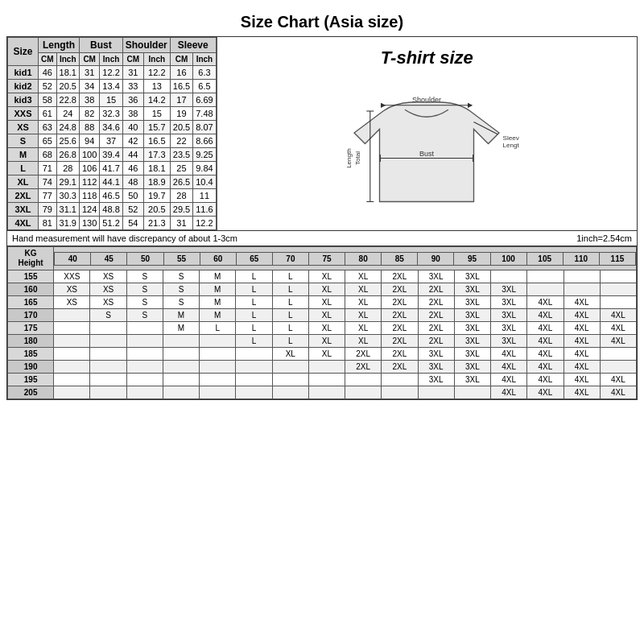  What do you see at coordinates (322, 290) in the screenshot?
I see `weight-row: 160XSXSSSMLLXLXL2XL2XL3XL3XL` at bounding box center [322, 290].